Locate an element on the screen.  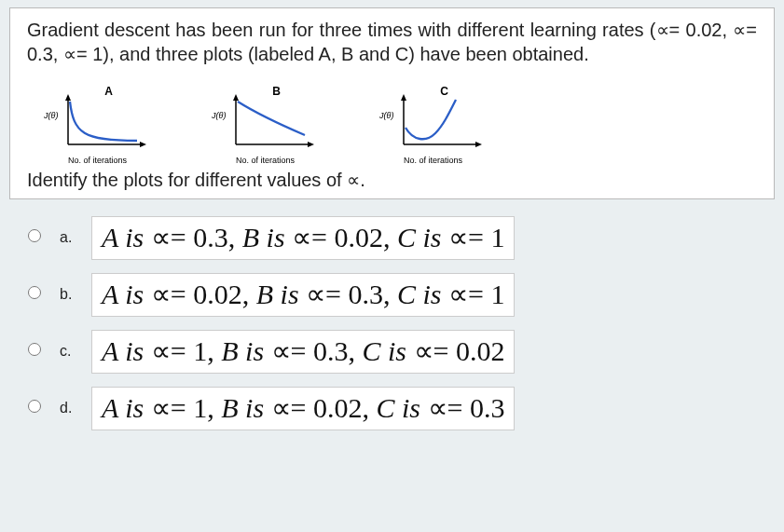
option-b-answer: A is ∝= 0.02, B is ∝= 0.3, C is ∝= 1 is located at coordinates (303, 294).